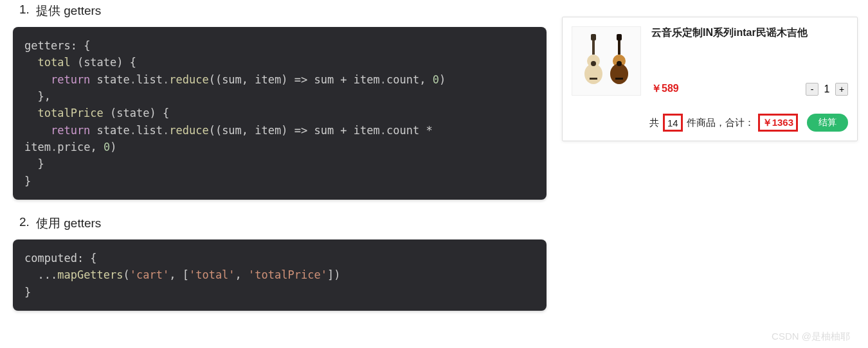  What do you see at coordinates (720, 123) in the screenshot?
I see `summary-middle: 件商品，合计：` at bounding box center [720, 123].